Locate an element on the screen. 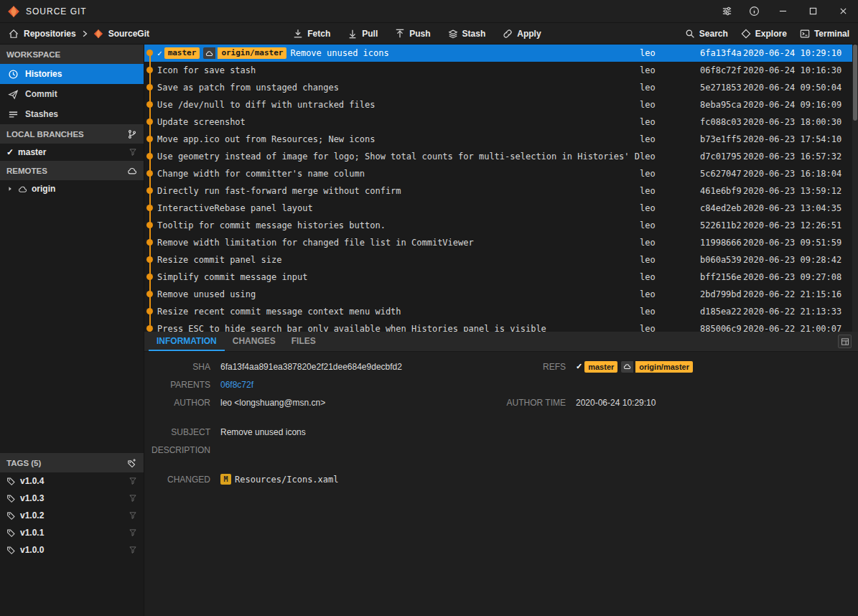 The height and width of the screenshot is (616, 858). sidebar-item-branch-master: ✓ master is located at coordinates (72, 152).